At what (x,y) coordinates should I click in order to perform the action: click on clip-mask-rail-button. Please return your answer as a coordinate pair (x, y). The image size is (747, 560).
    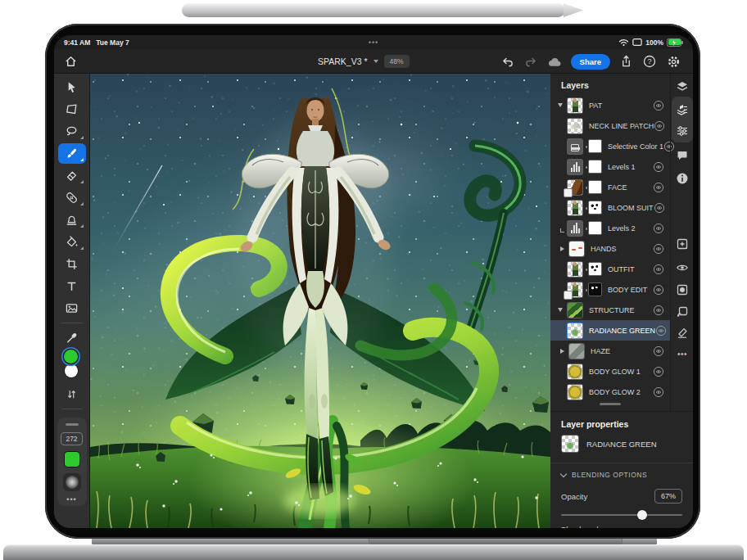
    Looking at the image, I should click on (681, 312).